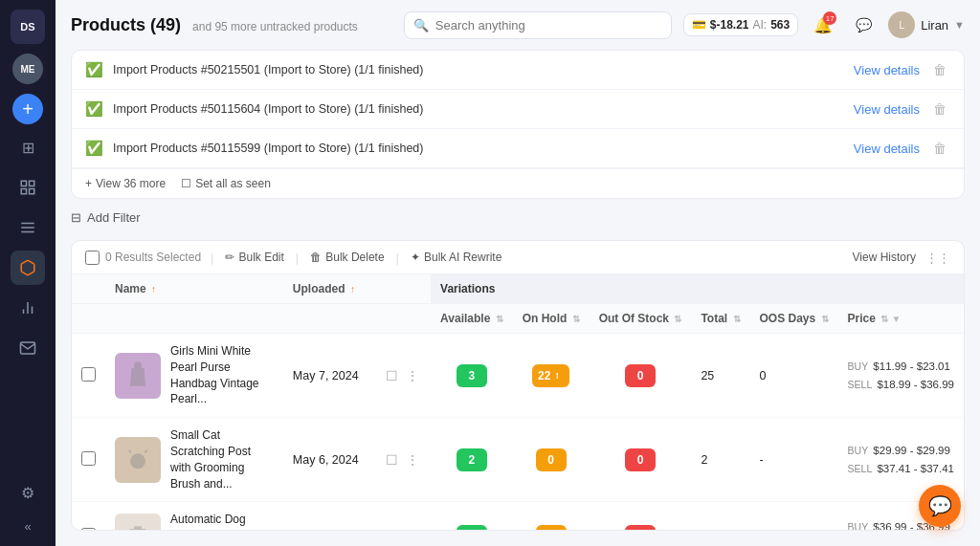 This screenshot has height=546, width=980. Describe the element at coordinates (94, 70) in the screenshot. I see `check-icon-1: ✅` at that location.